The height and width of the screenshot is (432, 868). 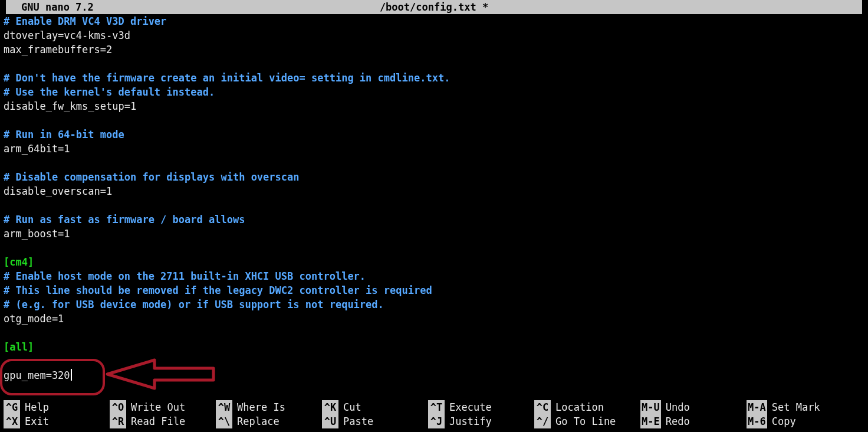 What do you see at coordinates (37, 421) in the screenshot?
I see `shortcut-label: Exit` at bounding box center [37, 421].